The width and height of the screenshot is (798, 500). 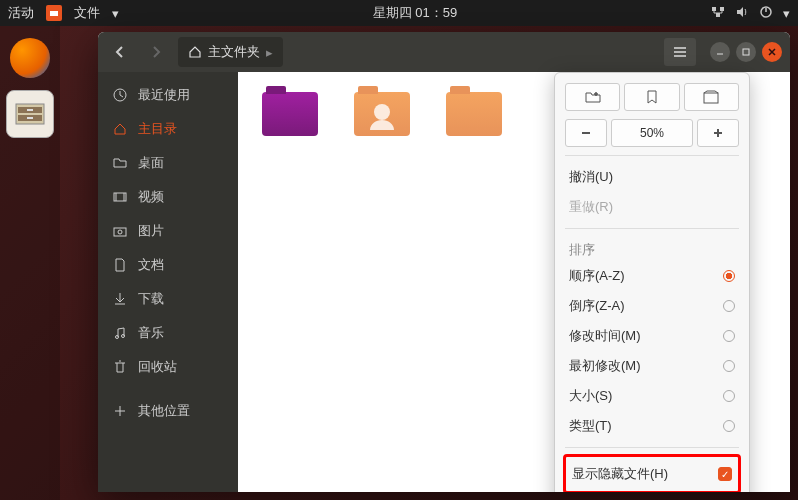 I want to click on sidebar-item-trash: 回收站, so click(x=168, y=367).